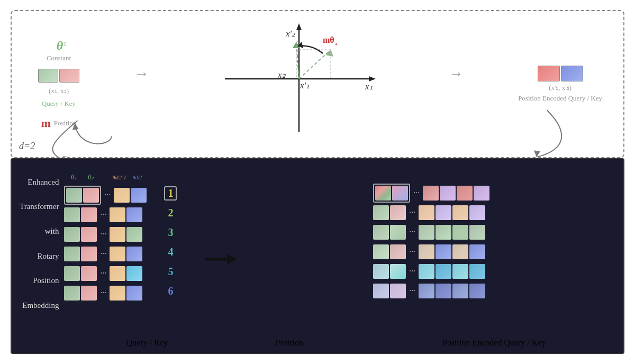 Image resolution: width=635 pixels, height=364 pixels. Describe the element at coordinates (369, 87) in the screenshot. I see `svg-text: x₁` at that location.